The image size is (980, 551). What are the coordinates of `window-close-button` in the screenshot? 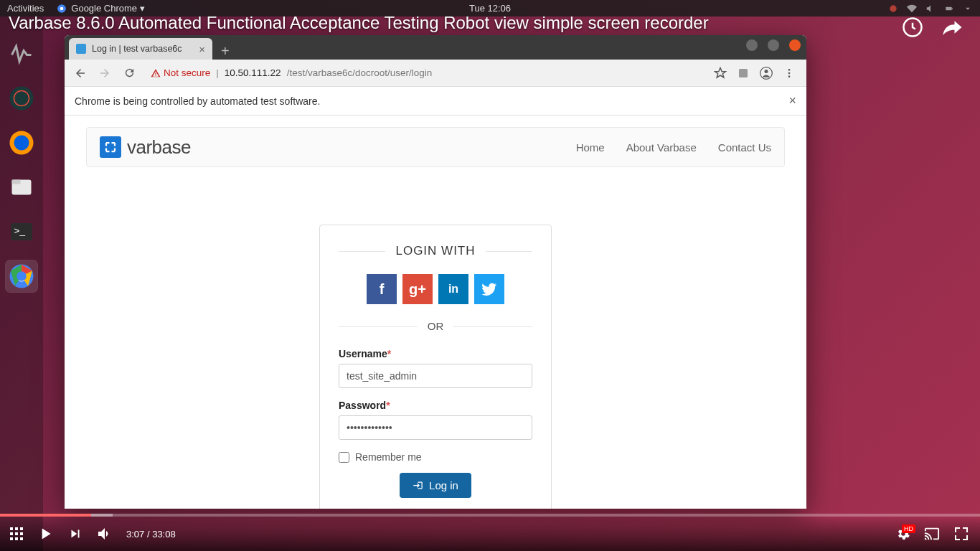 It's located at (795, 45).